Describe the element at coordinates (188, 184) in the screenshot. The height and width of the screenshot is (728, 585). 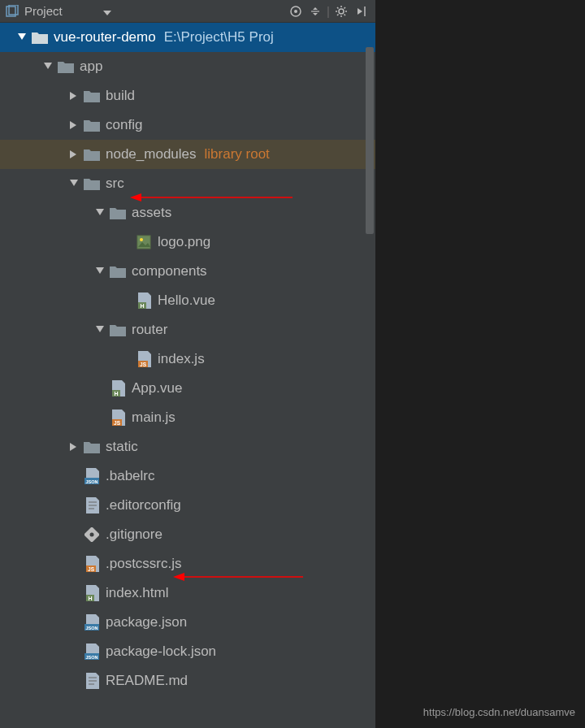
I see `folder-src: src` at that location.